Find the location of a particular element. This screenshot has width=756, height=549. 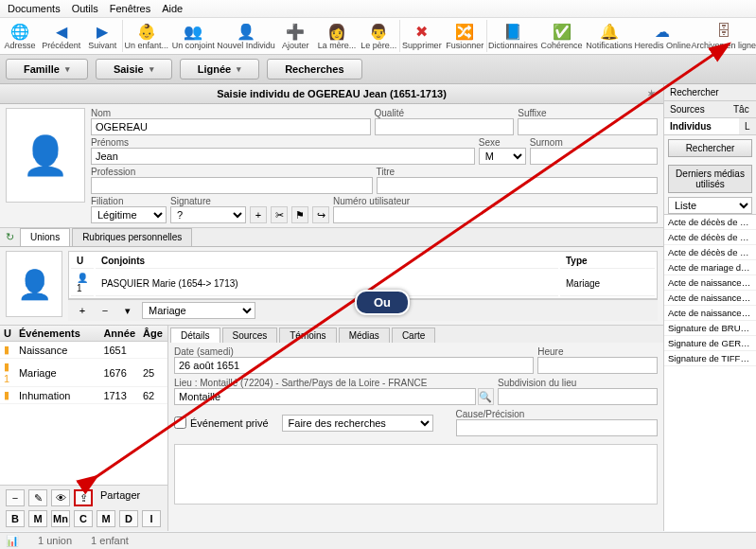

subdiv-input is located at coordinates (577, 397).